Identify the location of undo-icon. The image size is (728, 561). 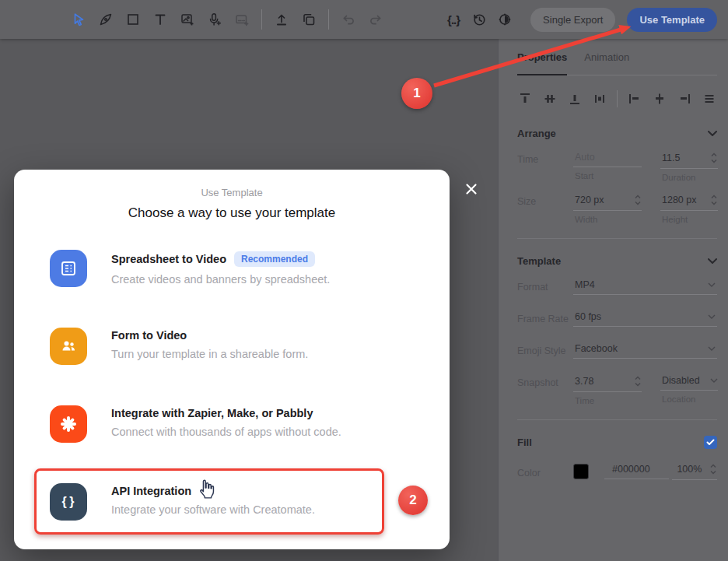
(348, 19).